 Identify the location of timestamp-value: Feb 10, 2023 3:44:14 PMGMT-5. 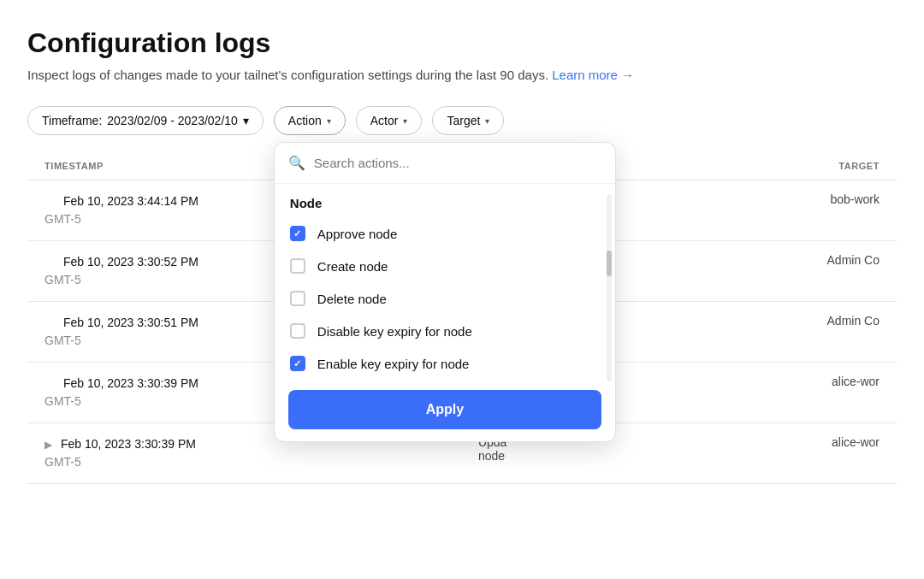
(121, 210).